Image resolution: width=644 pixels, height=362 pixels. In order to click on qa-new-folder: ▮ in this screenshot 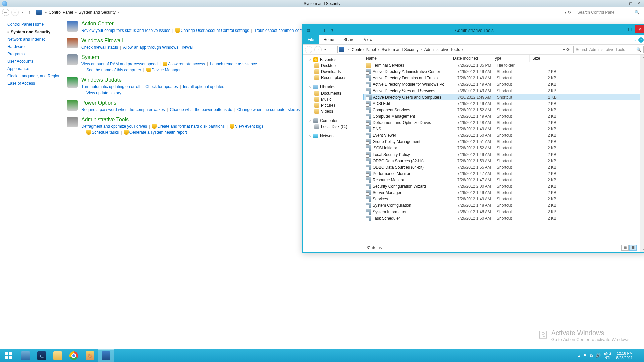, I will do `click(324, 30)`.